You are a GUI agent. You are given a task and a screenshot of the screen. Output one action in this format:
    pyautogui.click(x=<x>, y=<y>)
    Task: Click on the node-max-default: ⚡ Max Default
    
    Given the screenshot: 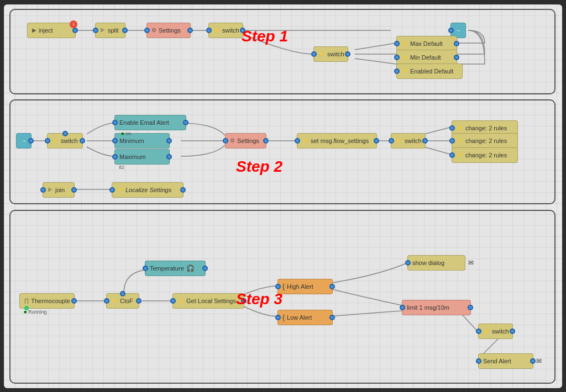 What is the action you would take?
    pyautogui.click(x=427, y=44)
    